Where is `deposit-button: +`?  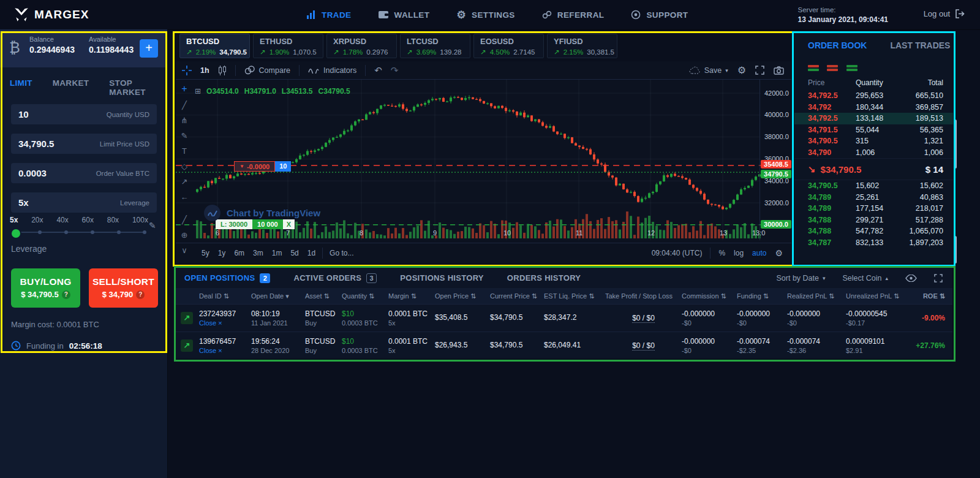 deposit-button: + is located at coordinates (149, 48).